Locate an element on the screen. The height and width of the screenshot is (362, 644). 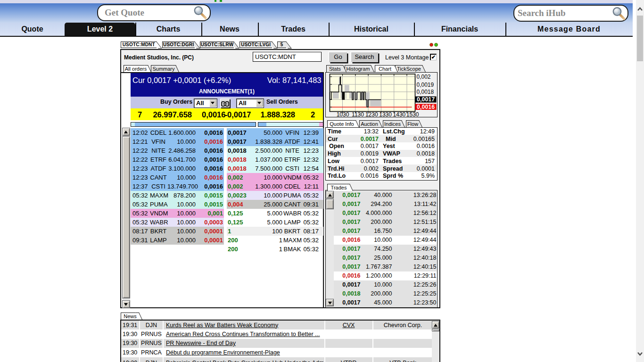
svg-text: 0,0016 is located at coordinates (426, 107).